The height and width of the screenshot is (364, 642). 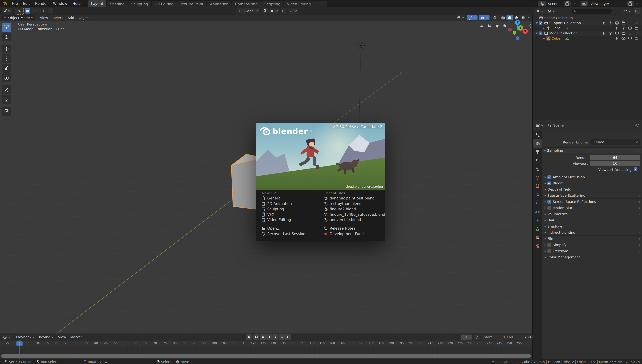 I want to click on tool-add-cube, so click(x=7, y=111).